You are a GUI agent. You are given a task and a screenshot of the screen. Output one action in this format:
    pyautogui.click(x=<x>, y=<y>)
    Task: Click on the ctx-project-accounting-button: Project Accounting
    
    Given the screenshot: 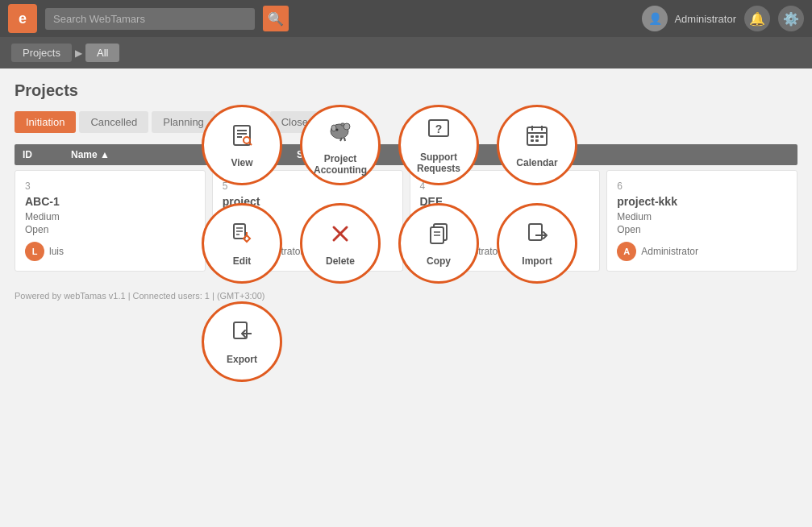 What is the action you would take?
    pyautogui.click(x=340, y=145)
    